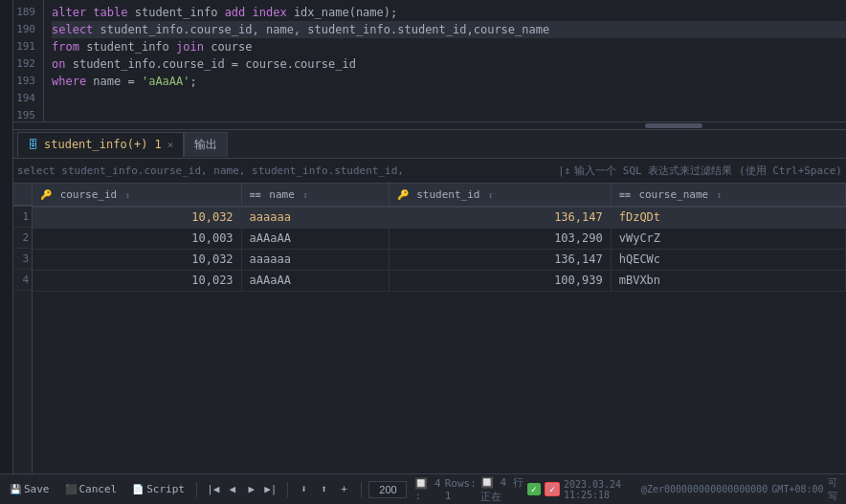 The image size is (846, 504). What do you see at coordinates (23, 238) in the screenshot?
I see `row-num-2: 2` at bounding box center [23, 238].